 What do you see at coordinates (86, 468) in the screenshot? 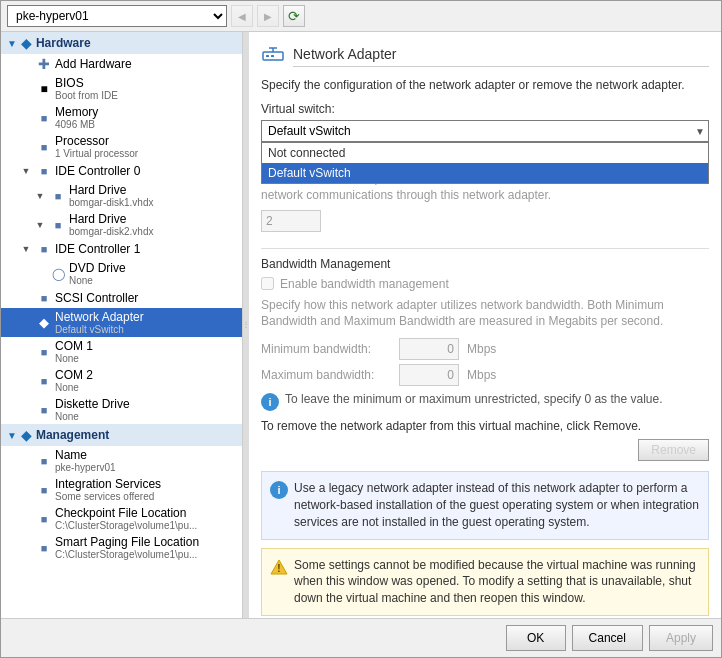
I see `name-sub: pke-hyperv01` at bounding box center [86, 468].